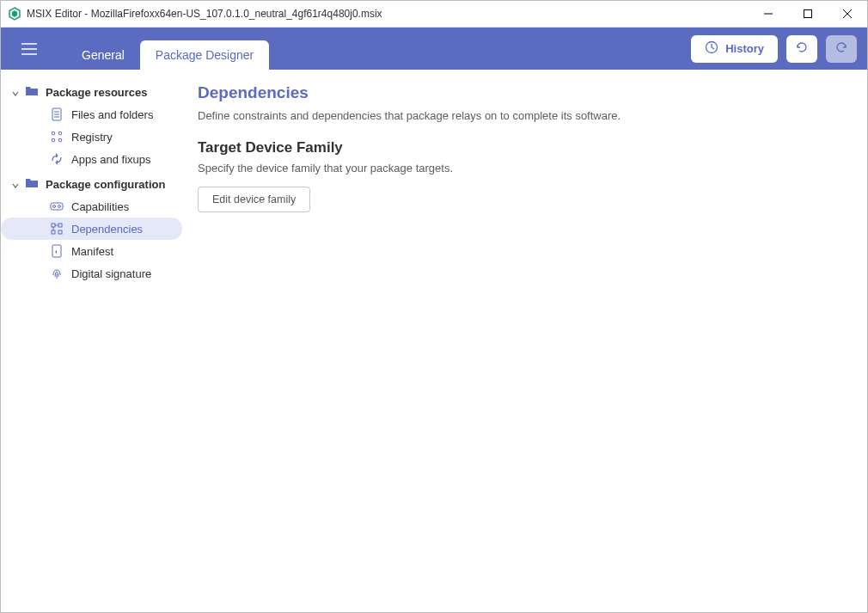 The width and height of the screenshot is (868, 613). I want to click on window-title: MSIX Editor - MozillaFirefoxx64en-US_107…, so click(388, 14).